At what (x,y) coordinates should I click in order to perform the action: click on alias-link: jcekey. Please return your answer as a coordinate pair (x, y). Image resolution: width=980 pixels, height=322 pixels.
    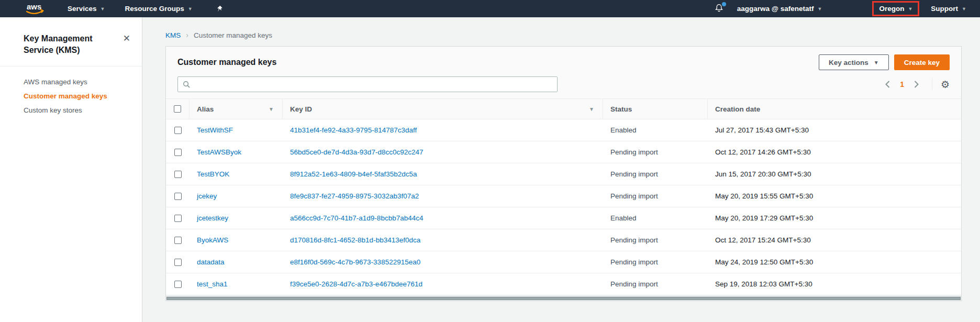
    Looking at the image, I should click on (207, 196).